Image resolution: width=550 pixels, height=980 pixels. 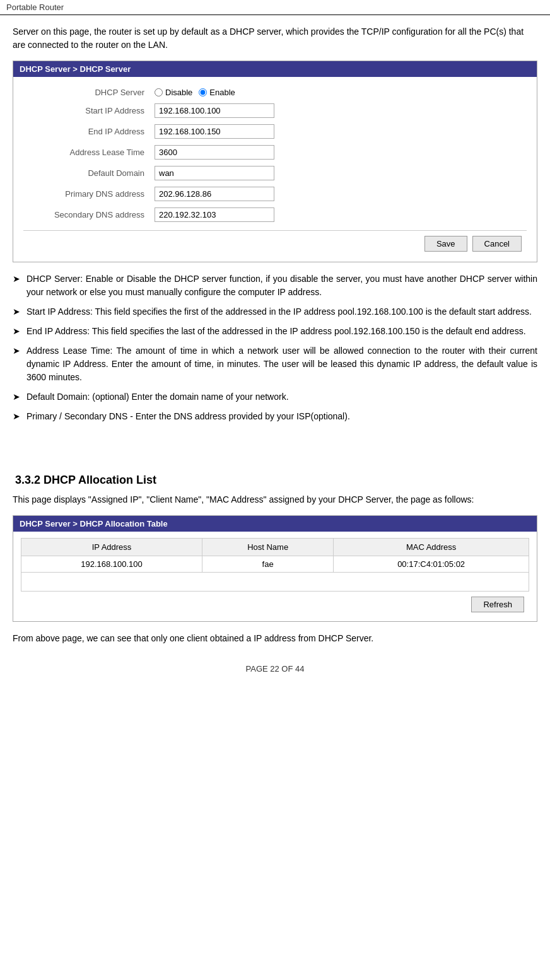 What do you see at coordinates (179, 92) in the screenshot?
I see `disable-label: Disable` at bounding box center [179, 92].